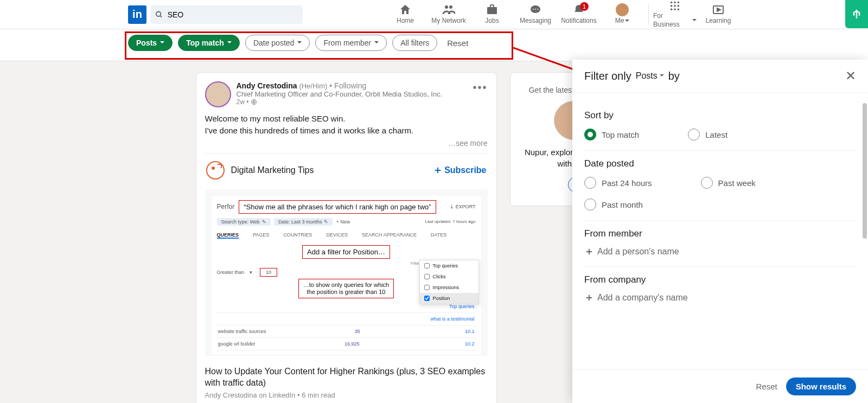  What do you see at coordinates (346, 395) in the screenshot?
I see `article-subtitle: Andy Crestodina on LinkedIn • 6 min read` at bounding box center [346, 395].